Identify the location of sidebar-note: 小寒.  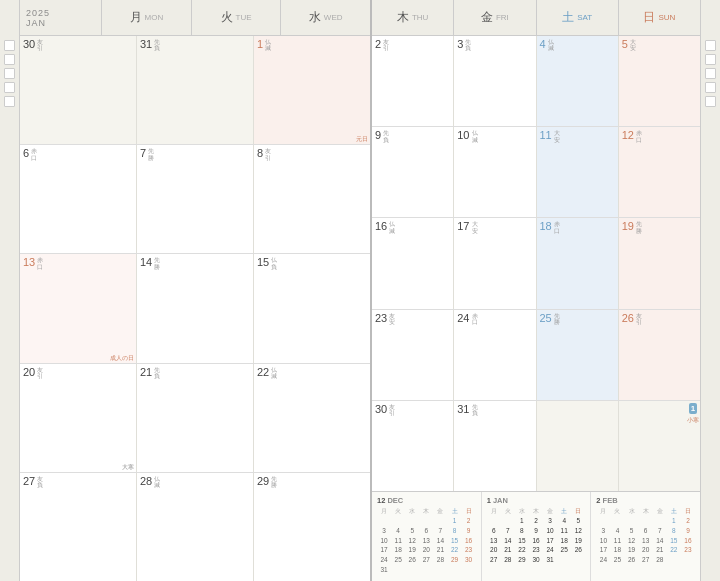
(693, 420).